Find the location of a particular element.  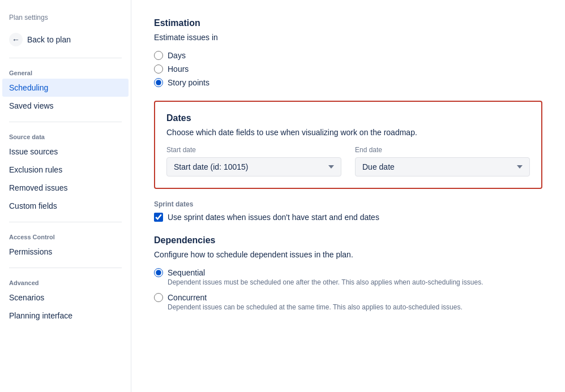

source-data-section-header: Source data is located at coordinates (66, 136).